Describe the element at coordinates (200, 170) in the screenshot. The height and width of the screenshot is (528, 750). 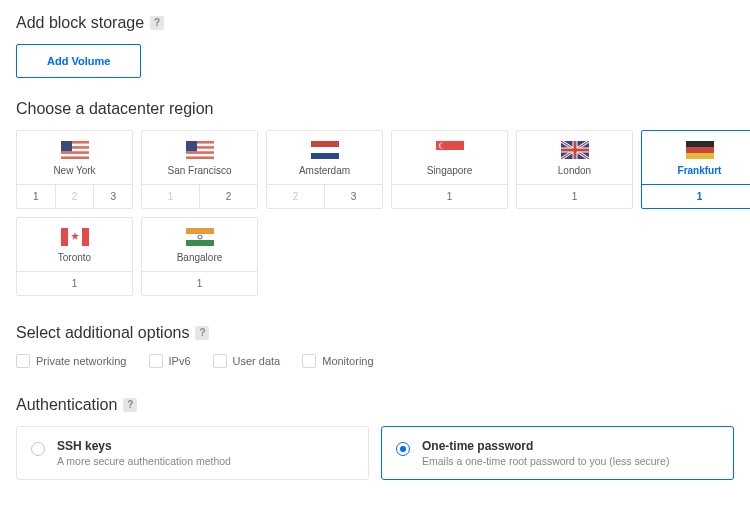
I see `region-name: San Francisco` at that location.